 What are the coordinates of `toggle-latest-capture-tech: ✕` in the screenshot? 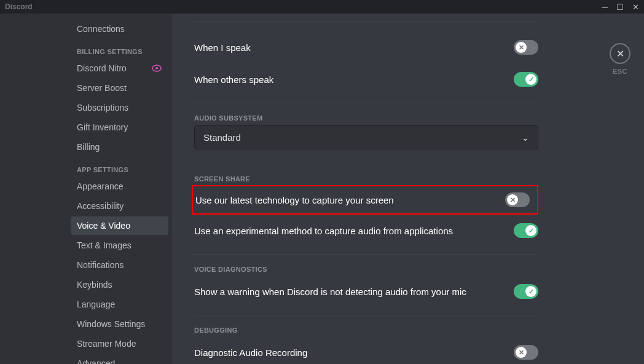 It's located at (517, 200).